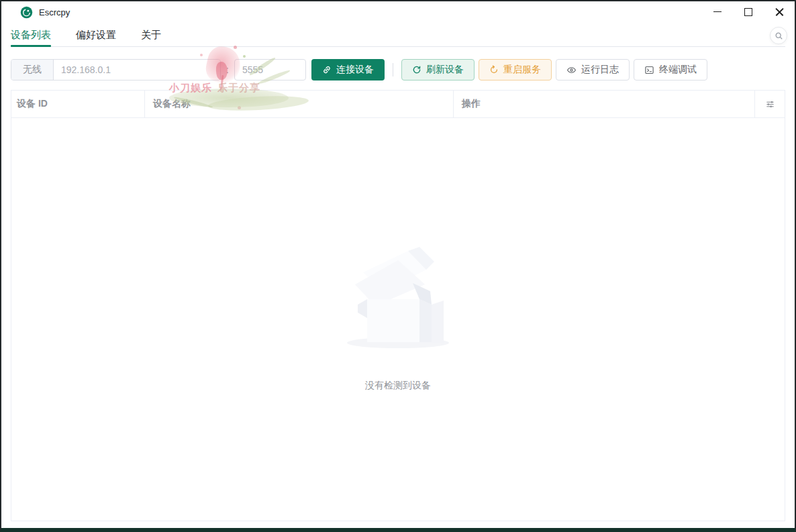 This screenshot has height=532, width=796. I want to click on column-header-actions-label: 操作, so click(471, 104).